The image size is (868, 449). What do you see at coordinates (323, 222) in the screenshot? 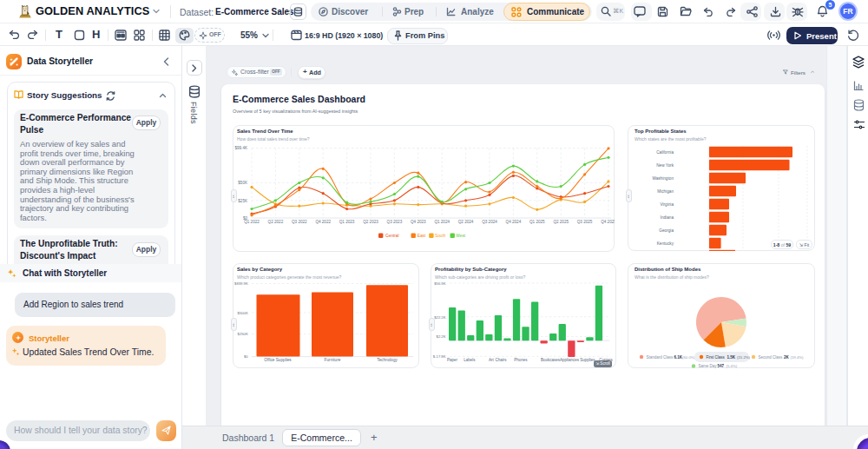
I see `svg-text: Q4 2022` at bounding box center [323, 222].